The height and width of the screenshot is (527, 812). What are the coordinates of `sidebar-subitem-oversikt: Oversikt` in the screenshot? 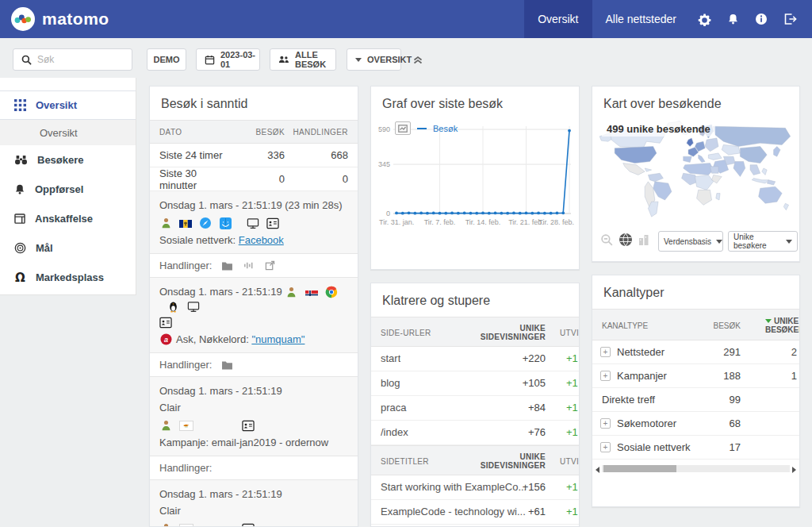 It's located at (68, 133).